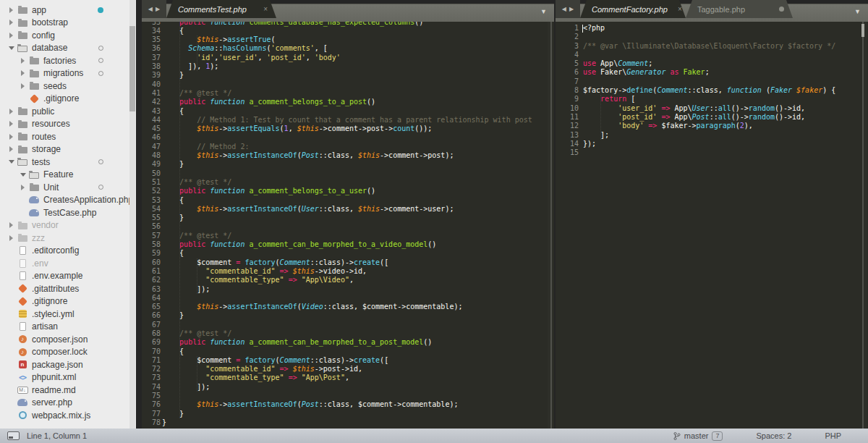  Describe the element at coordinates (65, 263) in the screenshot. I see `tree-item-env: .env` at that location.